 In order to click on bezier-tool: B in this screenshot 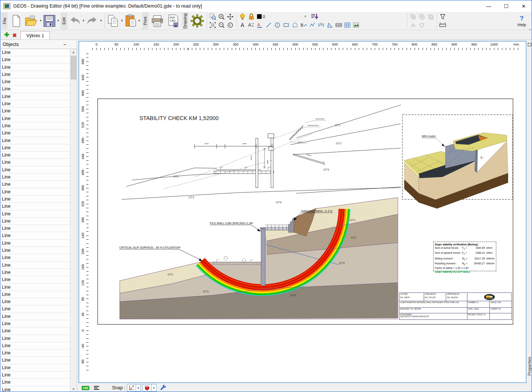, I will do `click(304, 25)`.